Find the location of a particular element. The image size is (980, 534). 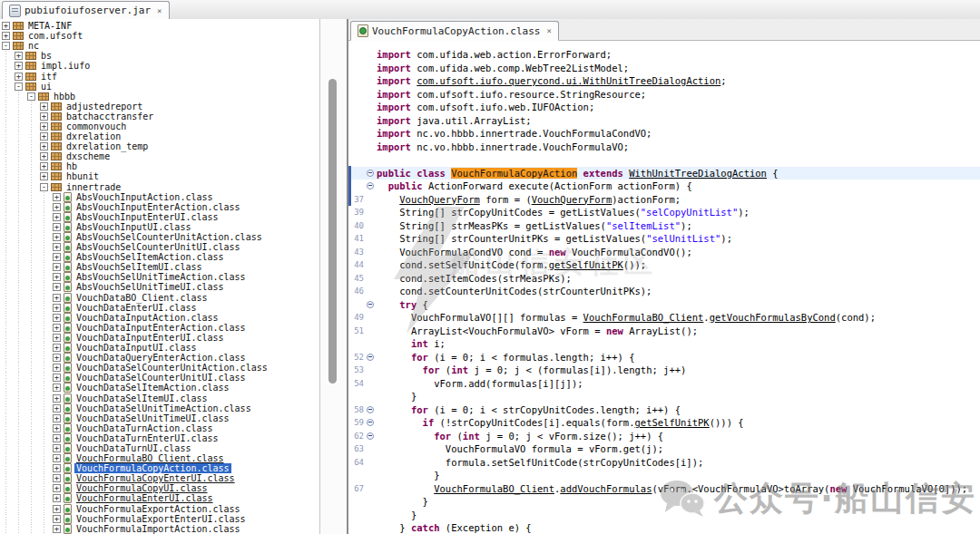

tree-item-AbsVouchInputEnterAction.class: +AbsVouchInputEnterAction.class is located at coordinates (160, 207).